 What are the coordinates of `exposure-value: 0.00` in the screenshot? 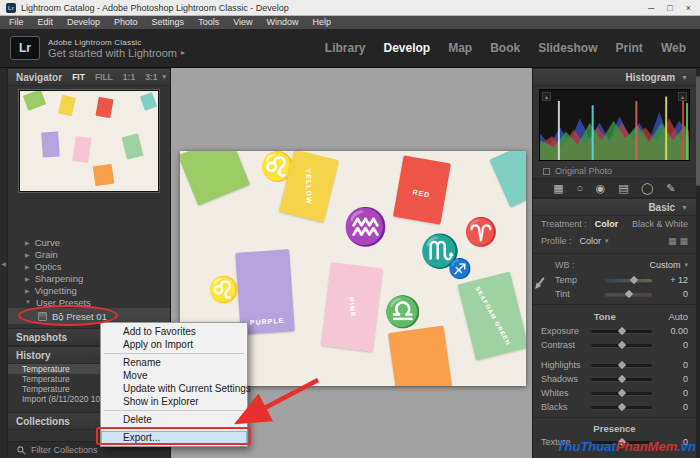 It's located at (673, 331).